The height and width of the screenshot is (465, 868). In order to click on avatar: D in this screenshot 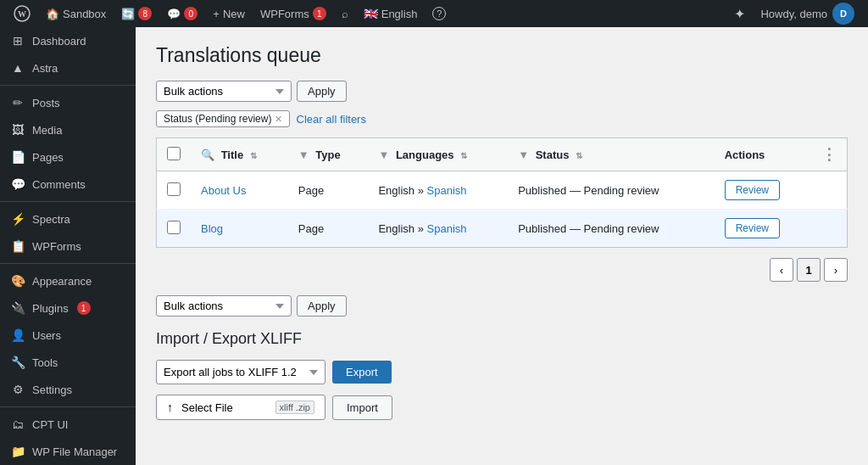, I will do `click(843, 14)`.